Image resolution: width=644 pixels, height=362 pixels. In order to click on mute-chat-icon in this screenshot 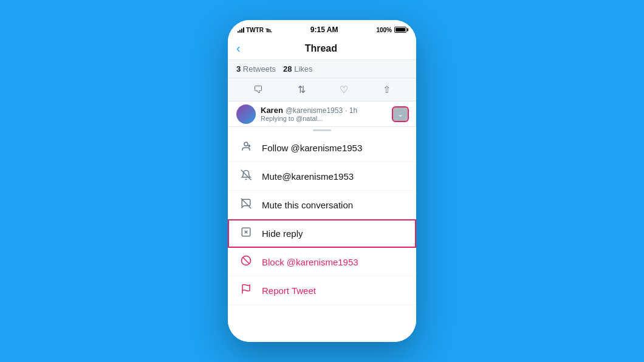, I will do `click(246, 205)`.